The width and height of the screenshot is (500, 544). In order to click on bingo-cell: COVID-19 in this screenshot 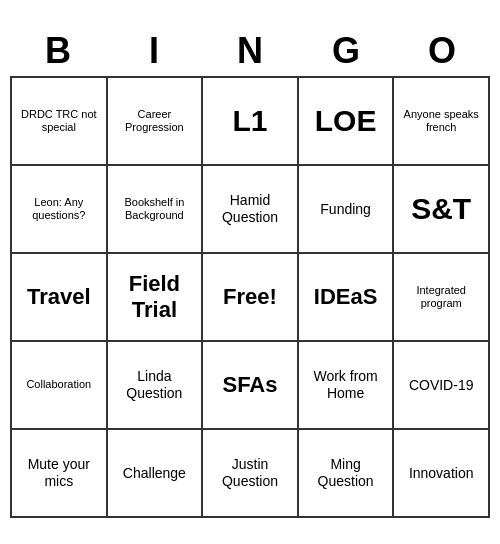, I will do `click(442, 386)`.